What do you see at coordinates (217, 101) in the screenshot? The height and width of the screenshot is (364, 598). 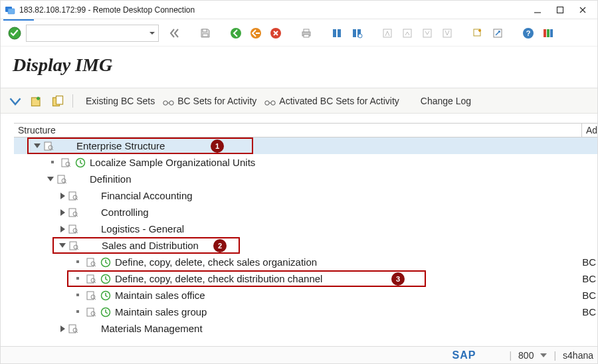 I see `bc-sets-for-activity-label: BC Sets for Activity` at bounding box center [217, 101].